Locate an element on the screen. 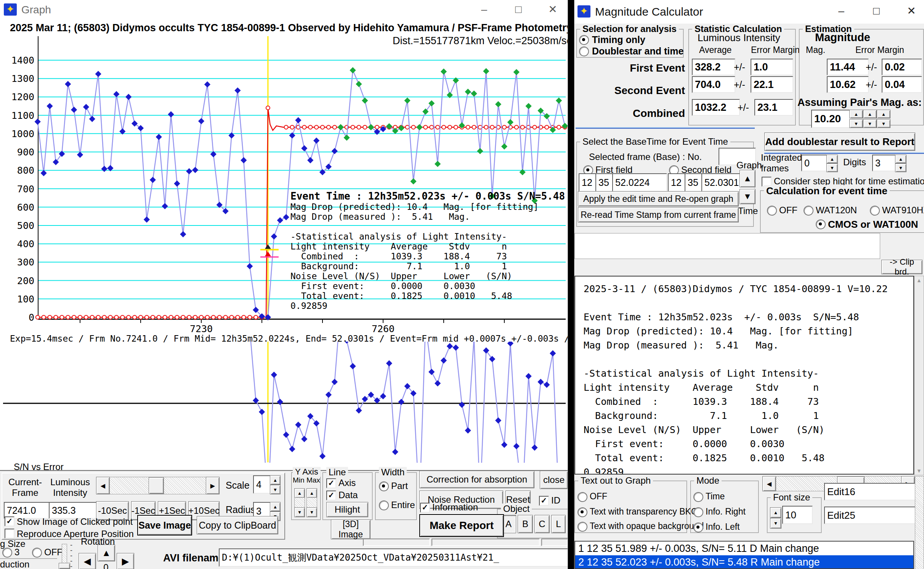 The width and height of the screenshot is (924, 569). doublestar-radio is located at coordinates (584, 51).